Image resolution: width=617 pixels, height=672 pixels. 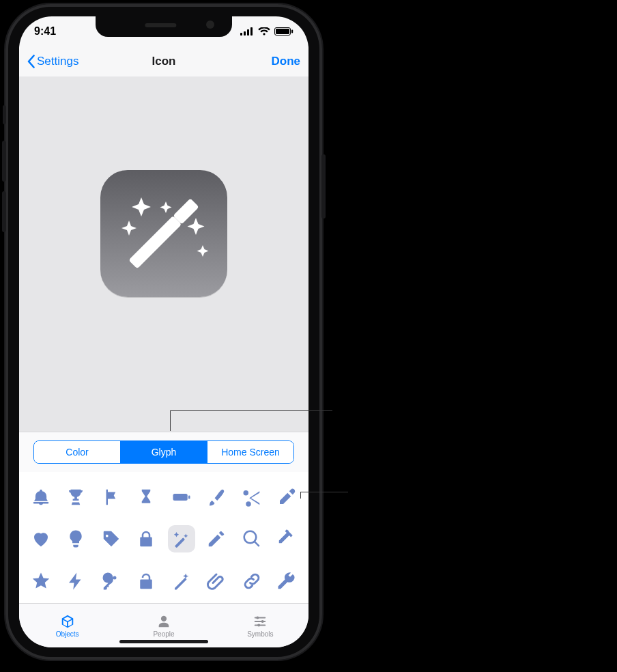 What do you see at coordinates (76, 497) in the screenshot?
I see `glyph-trophy` at bounding box center [76, 497].